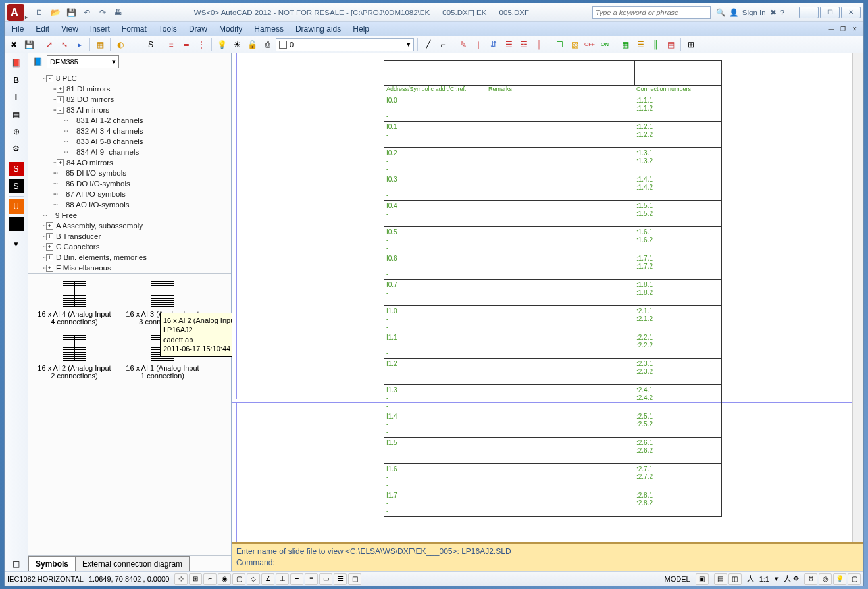 This screenshot has height=589, width=868. Describe the element at coordinates (130, 89) in the screenshot. I see `tree-item: ⋯+ 81 DI mirrors` at that location.